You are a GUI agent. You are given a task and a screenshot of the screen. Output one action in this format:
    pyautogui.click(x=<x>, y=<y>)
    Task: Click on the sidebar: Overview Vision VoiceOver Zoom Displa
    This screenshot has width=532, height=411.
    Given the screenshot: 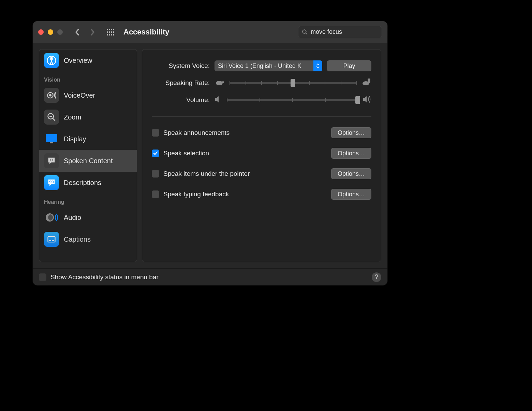 What is the action you would take?
    pyautogui.click(x=88, y=156)
    